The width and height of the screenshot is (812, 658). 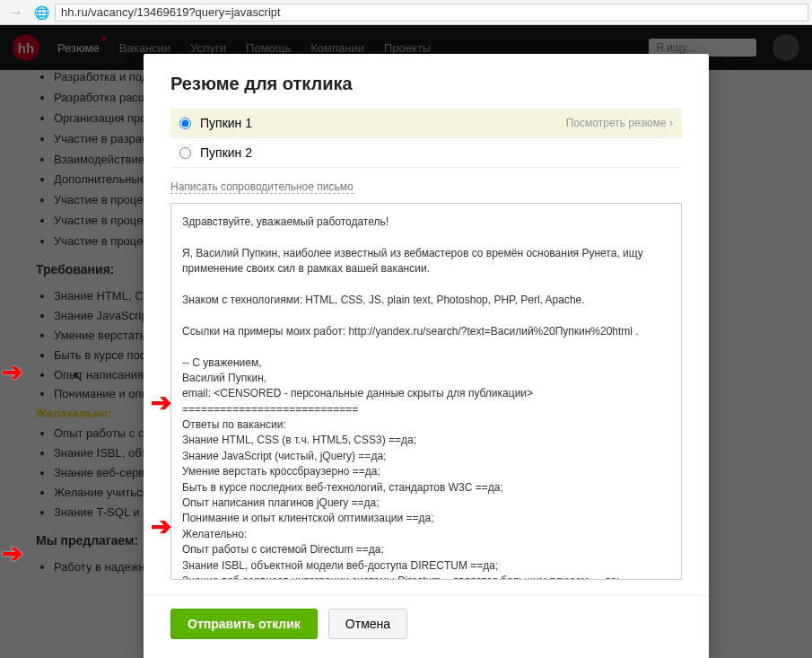 What do you see at coordinates (619, 123) in the screenshot?
I see `view-resume-link: Посмотреть резюме` at bounding box center [619, 123].